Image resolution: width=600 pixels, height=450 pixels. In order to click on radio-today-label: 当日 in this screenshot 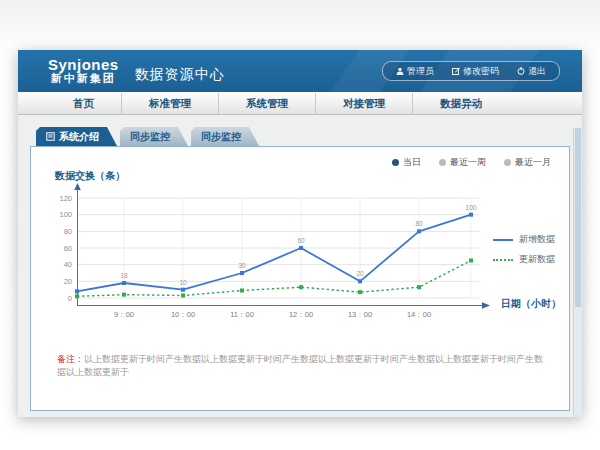, I will do `click(412, 162)`.